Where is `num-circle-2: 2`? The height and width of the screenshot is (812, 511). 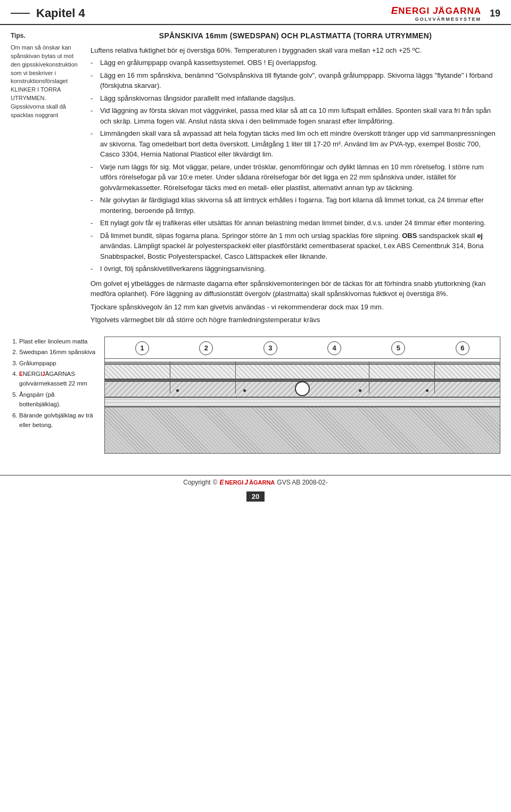 num-circle-2: 2 is located at coordinates (206, 348).